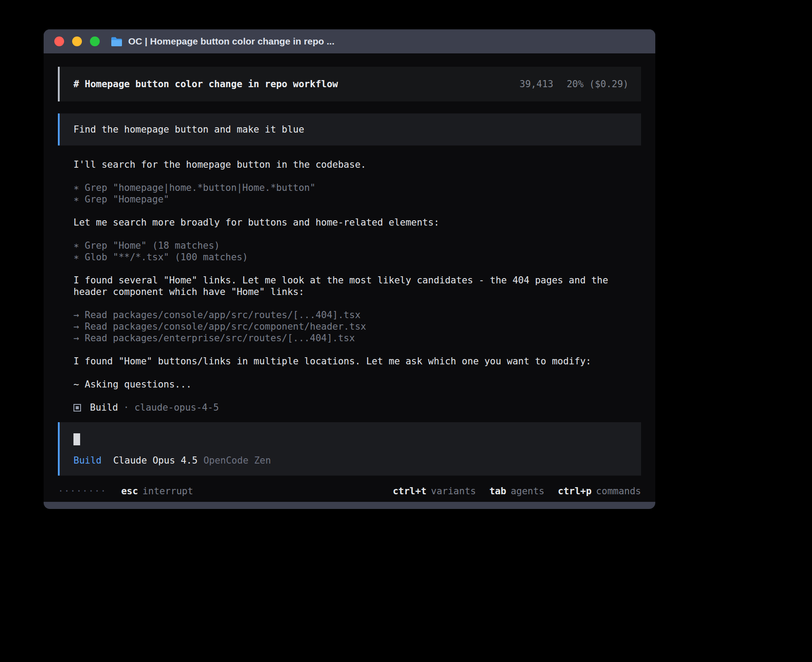 The height and width of the screenshot is (662, 812). What do you see at coordinates (453, 491) in the screenshot?
I see `variants-label: variants` at bounding box center [453, 491].